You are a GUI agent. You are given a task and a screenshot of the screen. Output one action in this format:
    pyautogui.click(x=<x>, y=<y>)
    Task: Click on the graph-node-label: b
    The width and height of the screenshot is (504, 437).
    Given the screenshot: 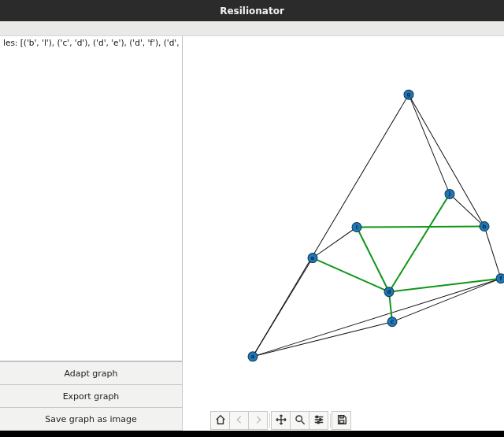 What is the action you would take?
    pyautogui.click(x=484, y=227)
    